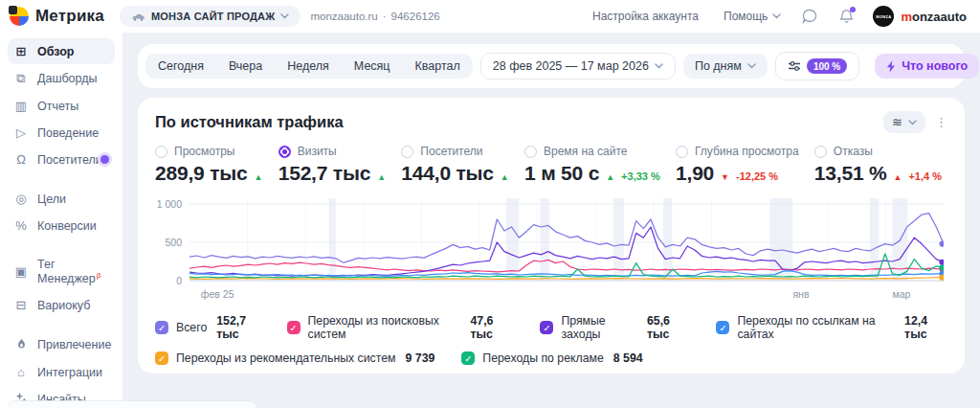  Describe the element at coordinates (578, 66) in the screenshot. I see `date-range-picker: 28 фев 2025 — 17 мар 2026` at that location.